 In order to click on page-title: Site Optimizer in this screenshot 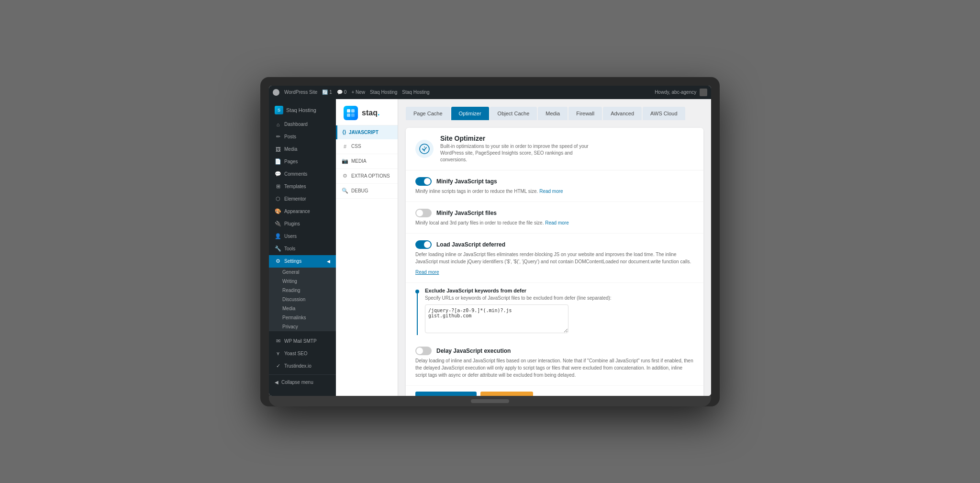, I will do `click(517, 138)`.